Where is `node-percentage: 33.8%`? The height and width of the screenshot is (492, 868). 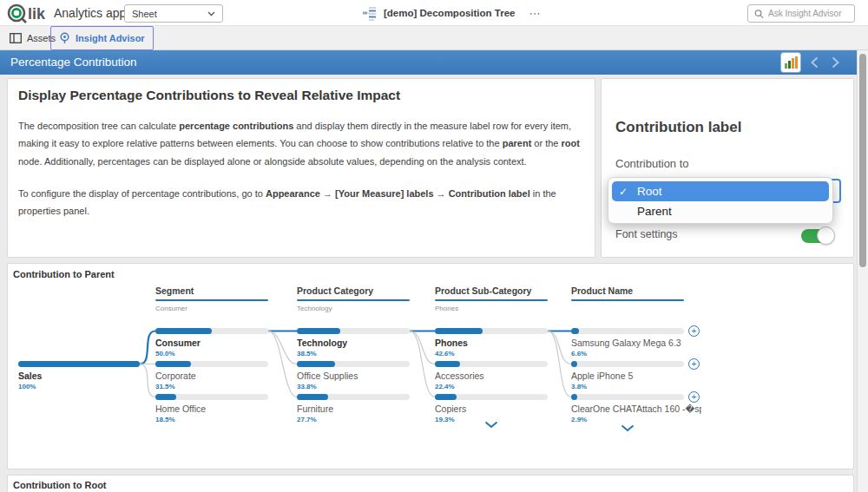
node-percentage: 33.8% is located at coordinates (353, 387).